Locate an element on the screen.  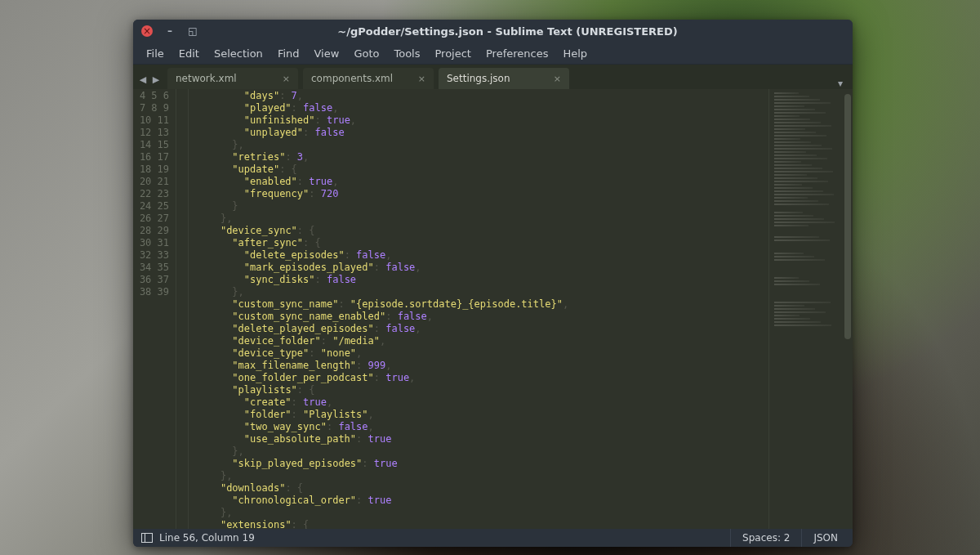
code-line: "custom_sync_name_enabled": false, is located at coordinates (483, 317).